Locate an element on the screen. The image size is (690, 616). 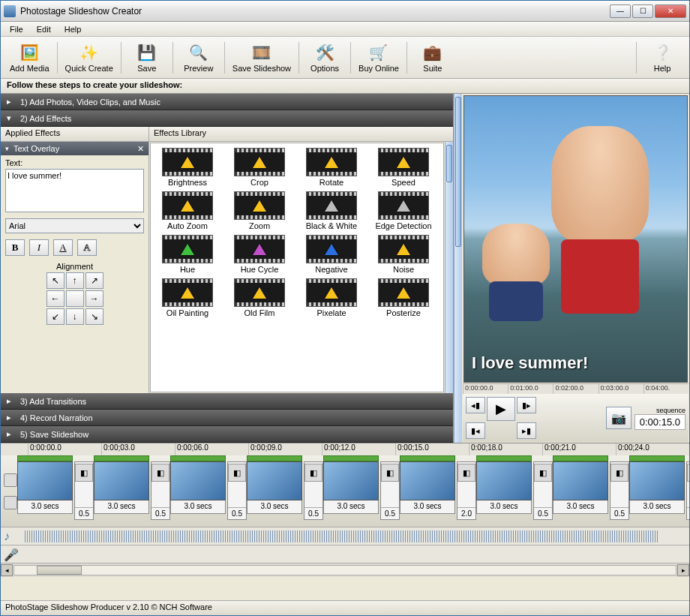
clip-track: 3.0 secs◧0.53.0 secs◧0.53.0 secs◧0.53.0 … is located at coordinates (345, 491).